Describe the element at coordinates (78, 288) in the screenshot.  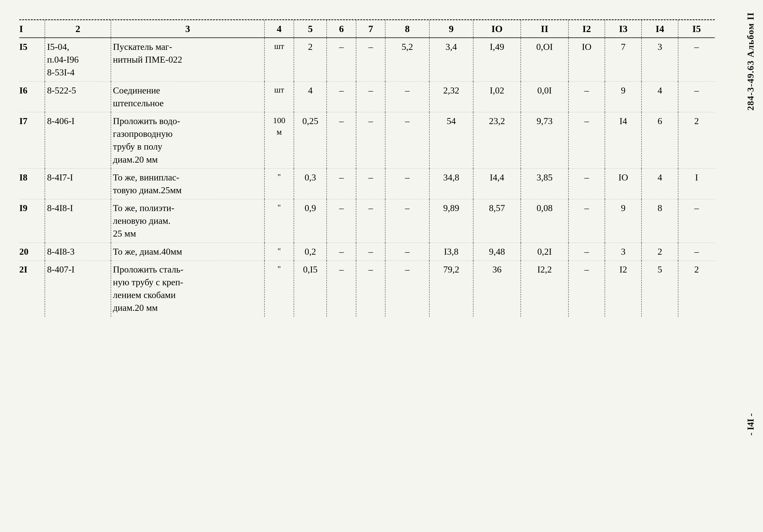
I see `cell-row6-col1: 8-407-I` at that location.